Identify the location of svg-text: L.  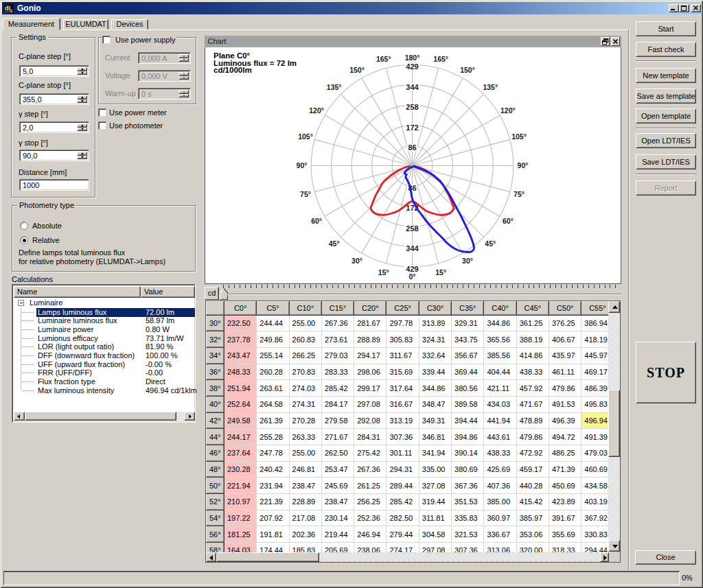
(11, 8).